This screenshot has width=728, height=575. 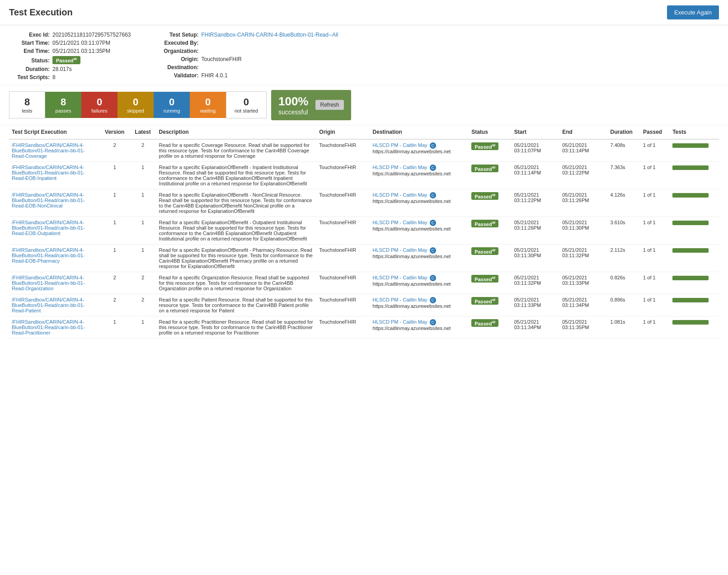 What do you see at coordinates (270, 35) in the screenshot?
I see `test-setup-link: FHIRSandbox-CARIN-CARIN-4-BlueButton-01-…` at bounding box center [270, 35].